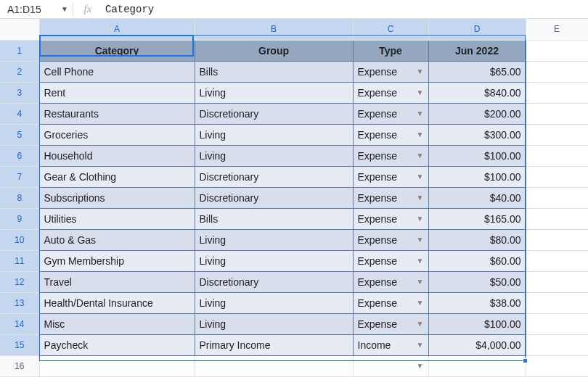 The image size is (588, 385). What do you see at coordinates (117, 261) in the screenshot?
I see `cell-A11: Gym Membership` at bounding box center [117, 261].